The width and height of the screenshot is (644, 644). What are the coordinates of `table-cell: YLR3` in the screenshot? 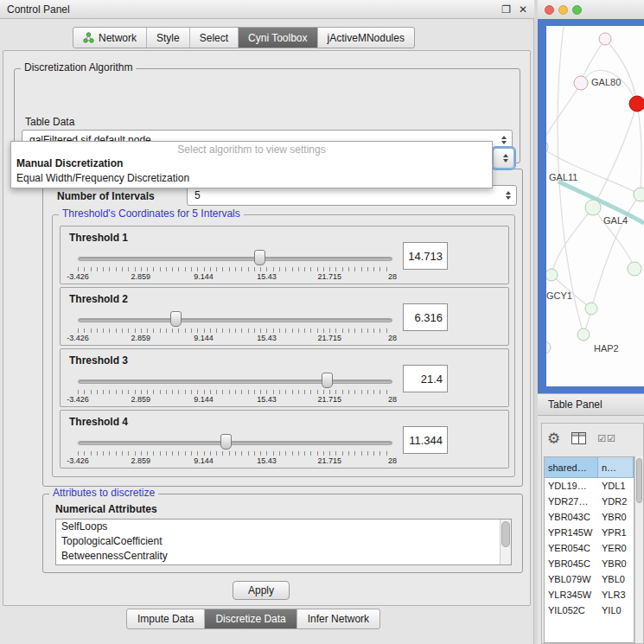 It's located at (615, 595).